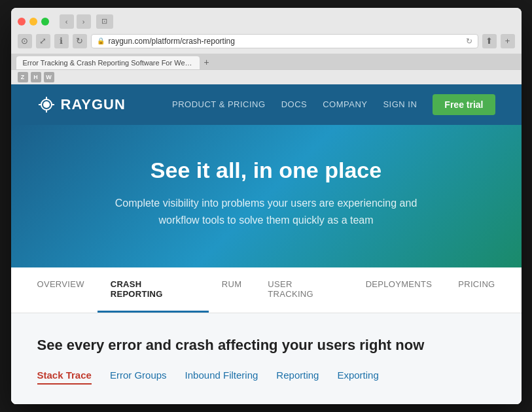 The image size is (532, 412). I want to click on minimize-button, so click(33, 22).